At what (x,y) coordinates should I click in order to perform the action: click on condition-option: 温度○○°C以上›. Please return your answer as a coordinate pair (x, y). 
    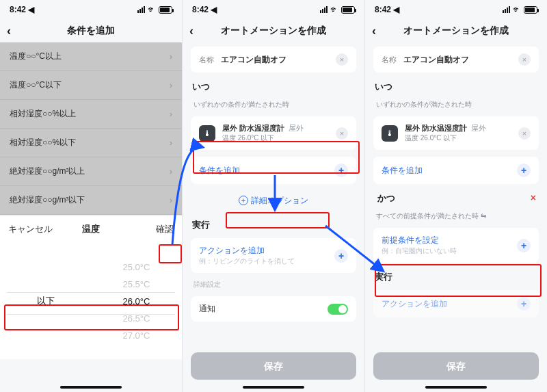
    Looking at the image, I should click on (91, 57).